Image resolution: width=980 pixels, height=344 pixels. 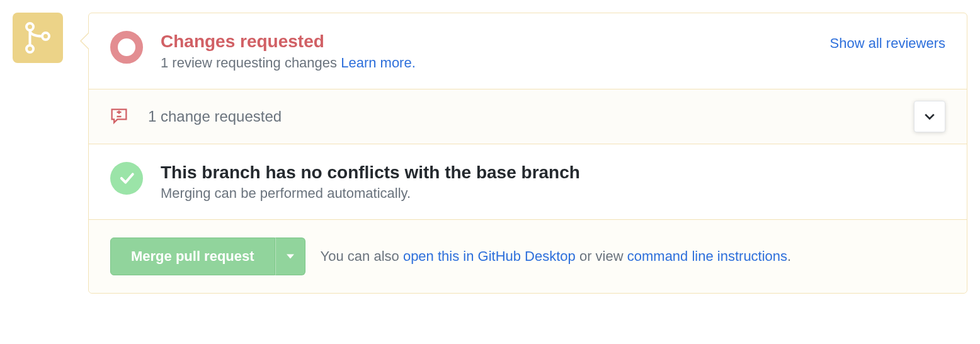 What do you see at coordinates (888, 43) in the screenshot?
I see `show-all-reviewers-link: Show all reviewers` at bounding box center [888, 43].